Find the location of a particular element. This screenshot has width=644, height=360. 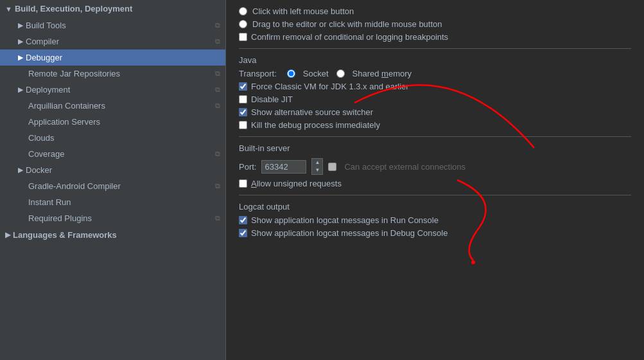

java-section: Java Transport: Socket Shared memory For… is located at coordinates (435, 93).